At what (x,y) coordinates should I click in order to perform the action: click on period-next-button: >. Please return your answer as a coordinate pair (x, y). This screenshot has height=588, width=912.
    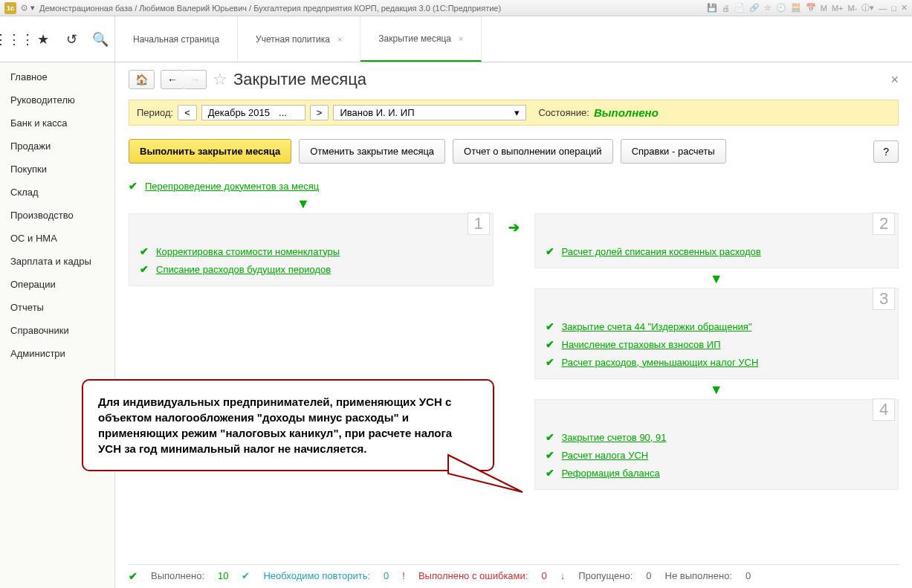
    Looking at the image, I should click on (320, 113).